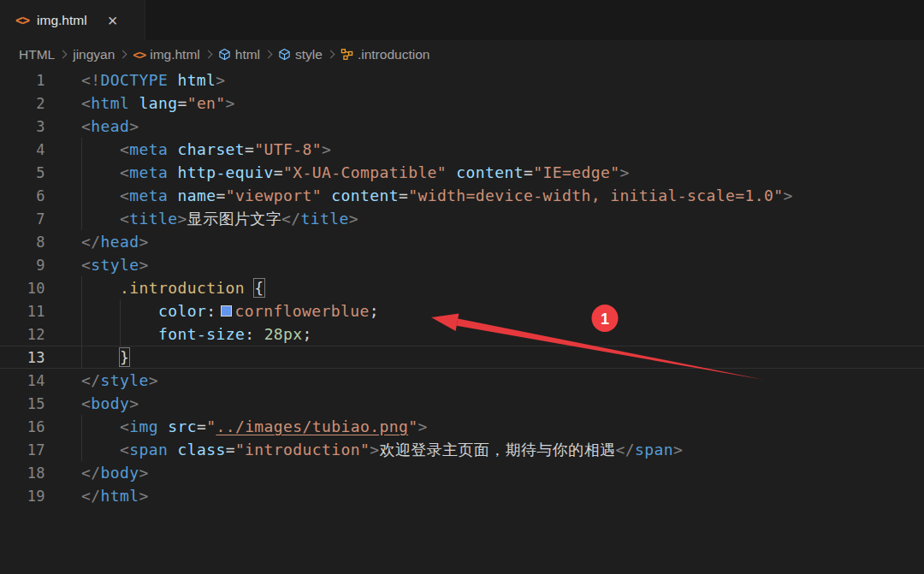 This screenshot has height=574, width=924. What do you see at coordinates (462, 380) in the screenshot?
I see `code-line: 14</style>` at bounding box center [462, 380].